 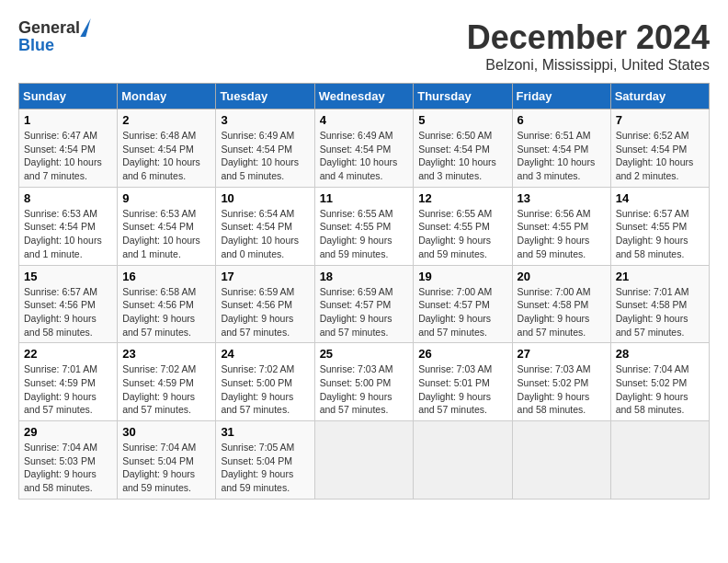 What do you see at coordinates (167, 304) in the screenshot?
I see `calendar-day-cell: 16Sunrise: 6:58 AMSunset: 4:56 PMDayligh…` at bounding box center [167, 304].